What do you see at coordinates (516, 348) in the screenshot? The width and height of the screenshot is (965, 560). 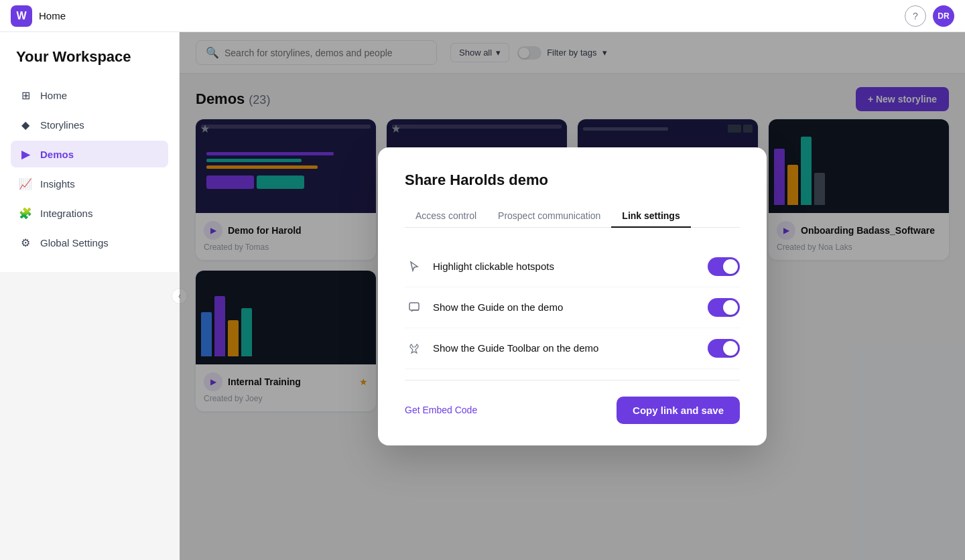 I see `toolbar-label: Show the Guide Toolbar on the demo` at bounding box center [516, 348].